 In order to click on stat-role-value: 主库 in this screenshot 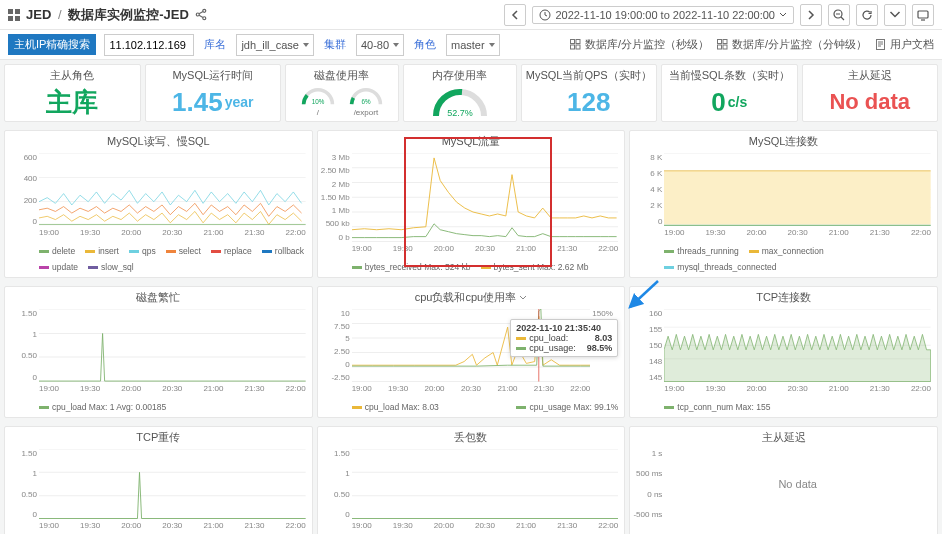, I will do `click(72, 102)`.